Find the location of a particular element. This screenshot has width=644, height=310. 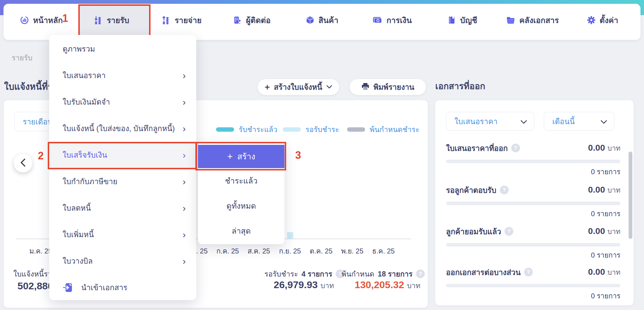

pending-stat-value: 26,979.93 บาท is located at coordinates (304, 285).